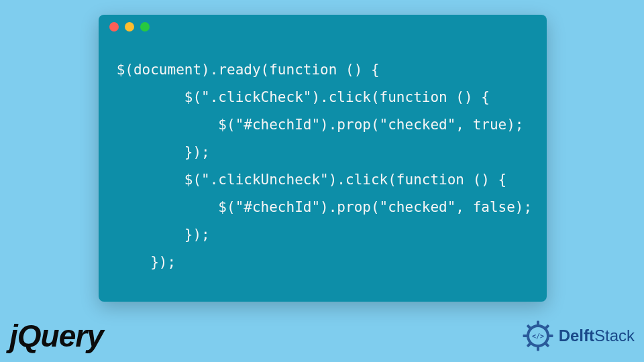 Image resolution: width=644 pixels, height=362 pixels. What do you see at coordinates (538, 336) in the screenshot?
I see `gear-icon: </>` at bounding box center [538, 336].